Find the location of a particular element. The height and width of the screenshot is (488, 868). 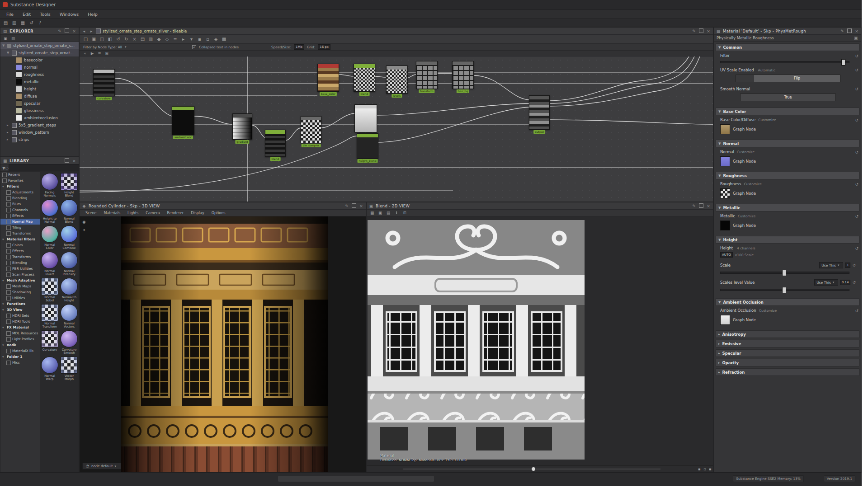

height-level-combo: Use This▾ is located at coordinates (826, 282).